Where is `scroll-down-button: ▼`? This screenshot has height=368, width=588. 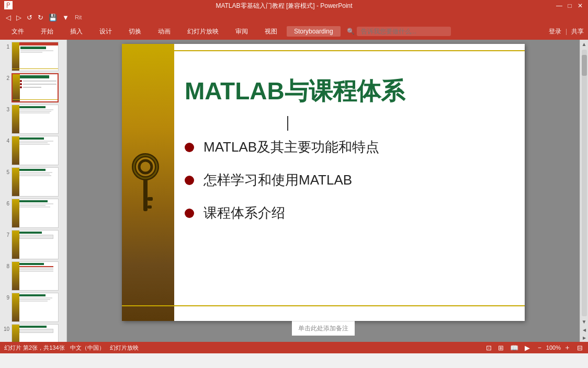
scroll-down-button: ▼ is located at coordinates (584, 322).